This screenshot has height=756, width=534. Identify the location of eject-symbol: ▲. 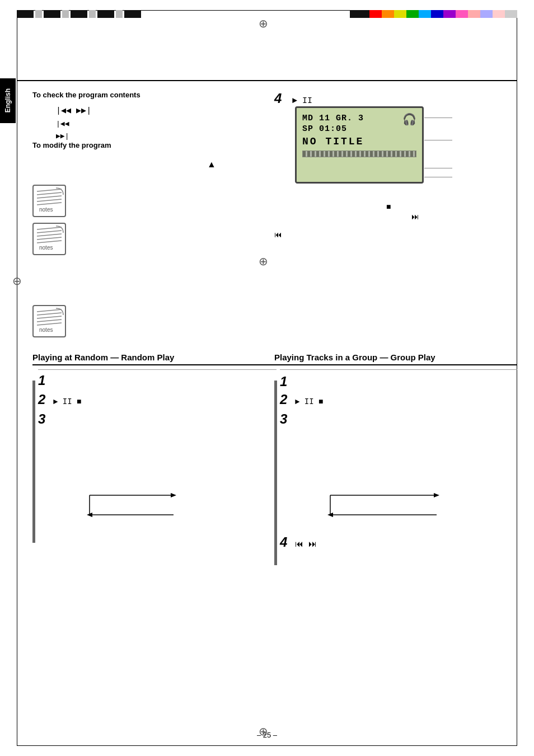
(212, 165).